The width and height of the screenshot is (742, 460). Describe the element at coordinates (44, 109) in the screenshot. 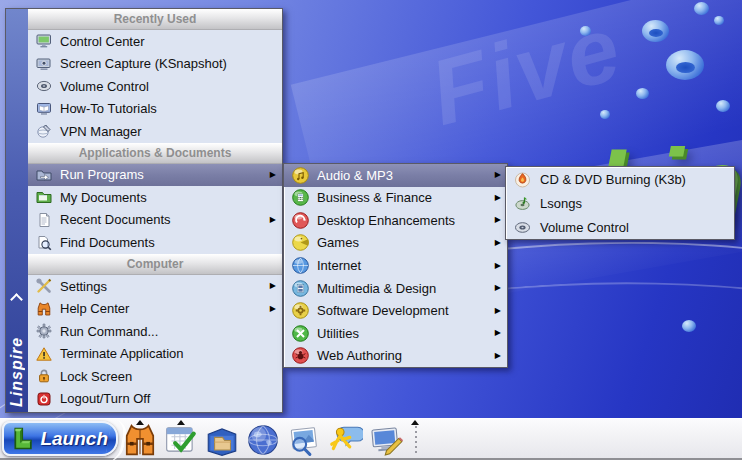

I see `tutorials-icon` at that location.